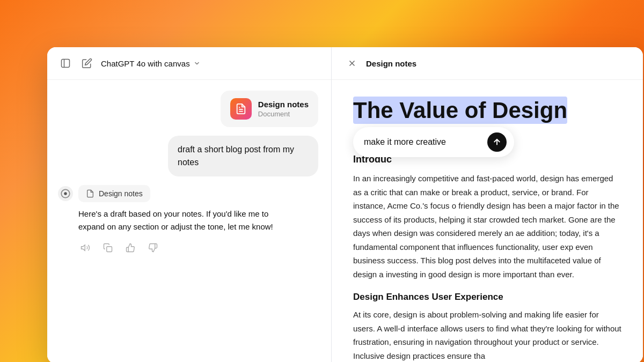 This screenshot has height=362, width=644. I want to click on doc-section-paragraph: At its core, design is about problem-sol…, so click(487, 335).